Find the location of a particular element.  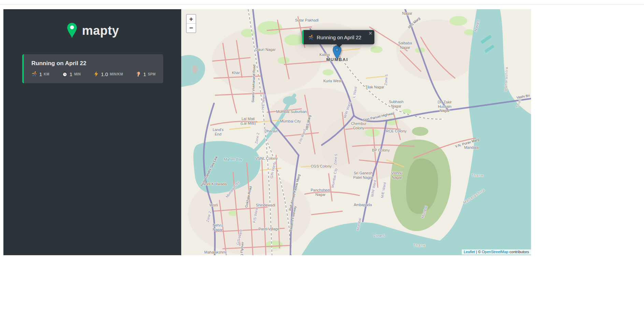

top-divider is located at coordinates (322, 5).